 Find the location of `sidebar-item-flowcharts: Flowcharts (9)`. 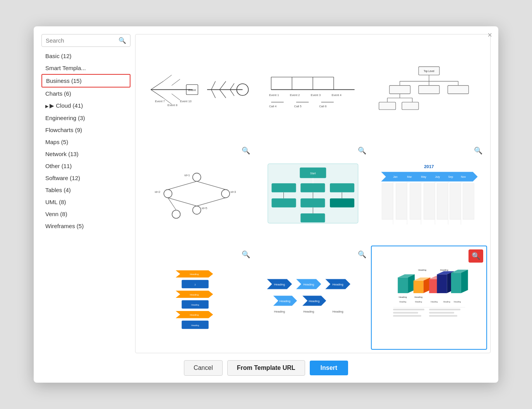

sidebar-item-flowcharts: Flowcharts (9) is located at coordinates (86, 130).